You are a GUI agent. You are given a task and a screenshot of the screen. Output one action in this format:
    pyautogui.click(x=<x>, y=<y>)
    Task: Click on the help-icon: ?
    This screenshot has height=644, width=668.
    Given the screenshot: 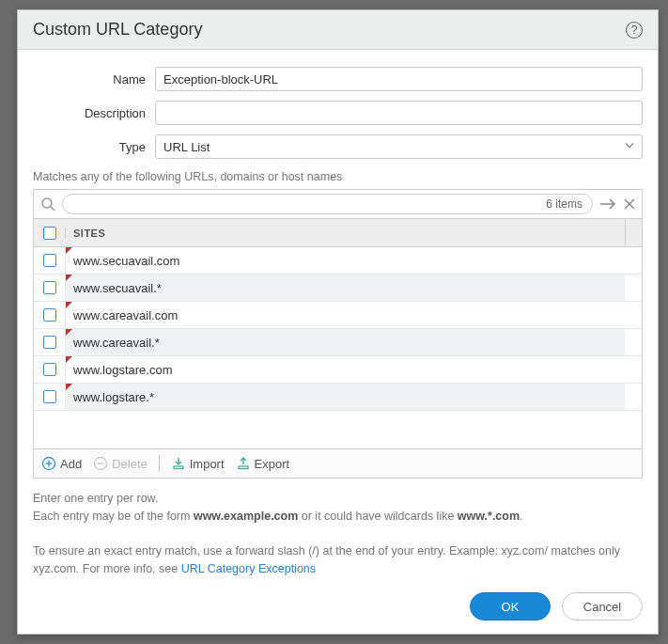 What is the action you would take?
    pyautogui.click(x=634, y=30)
    